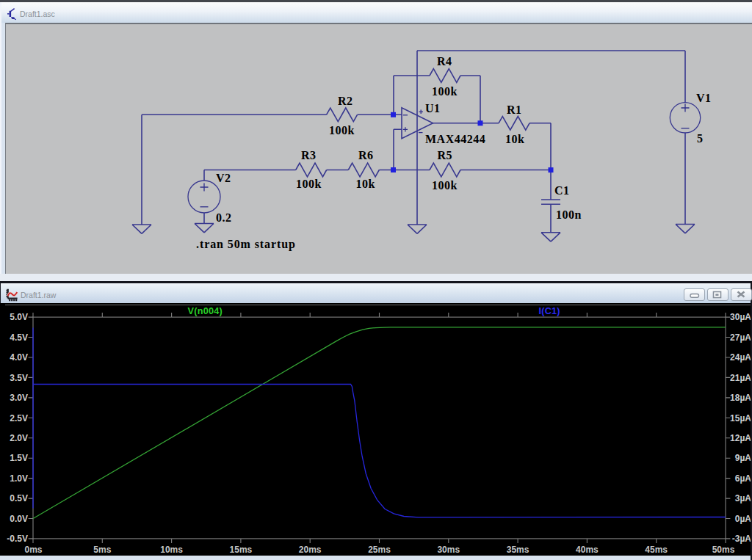 This screenshot has width=752, height=560. What do you see at coordinates (18, 539) in the screenshot?
I see `svg-text: -0.5V` at bounding box center [18, 539].